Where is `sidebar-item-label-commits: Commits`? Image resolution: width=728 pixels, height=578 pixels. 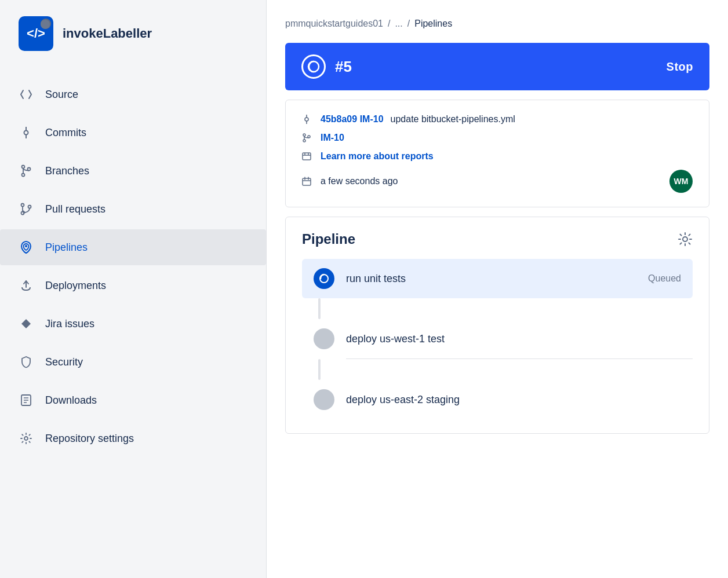
sidebar-item-label-commits: Commits is located at coordinates (66, 133).